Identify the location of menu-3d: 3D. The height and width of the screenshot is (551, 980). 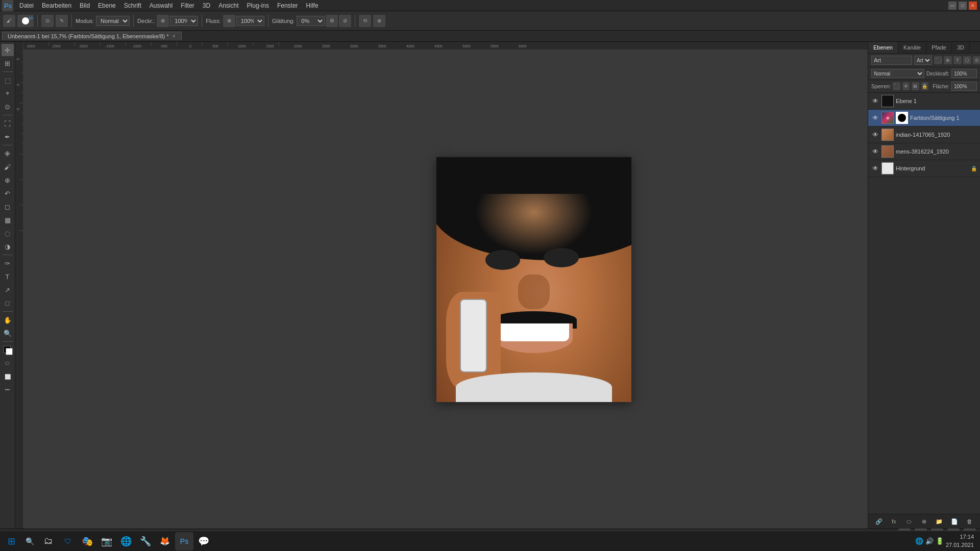
(206, 6).